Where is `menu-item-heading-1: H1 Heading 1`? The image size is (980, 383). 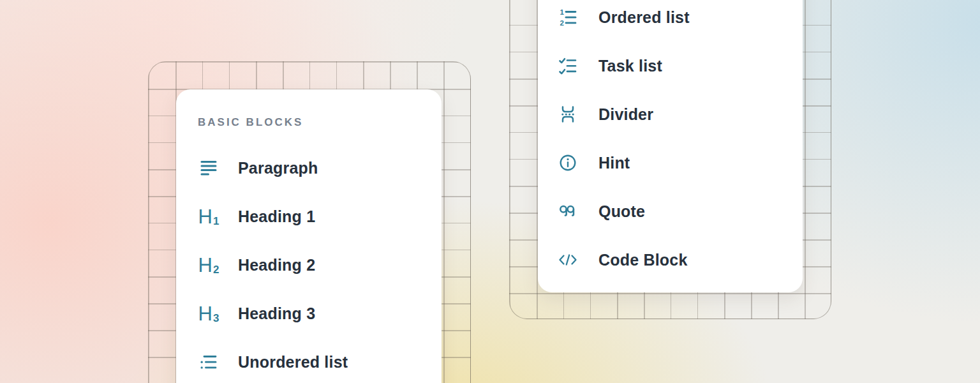
menu-item-heading-1: H1 Heading 1 is located at coordinates (320, 216).